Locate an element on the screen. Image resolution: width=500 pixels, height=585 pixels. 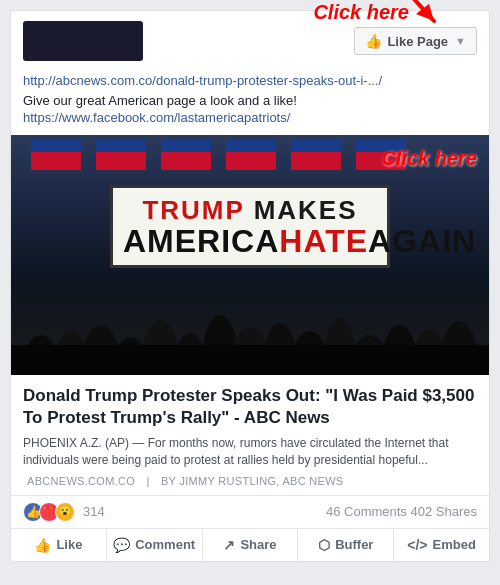
like-page-button: 👍 Like Page ▼ is located at coordinates (416, 41).